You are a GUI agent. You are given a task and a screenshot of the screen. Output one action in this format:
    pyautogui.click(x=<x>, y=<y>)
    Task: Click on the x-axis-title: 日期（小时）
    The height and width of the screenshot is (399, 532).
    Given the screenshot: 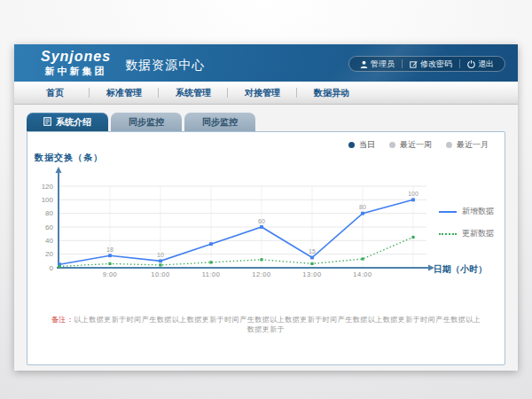 What is the action you would take?
    pyautogui.click(x=460, y=270)
    